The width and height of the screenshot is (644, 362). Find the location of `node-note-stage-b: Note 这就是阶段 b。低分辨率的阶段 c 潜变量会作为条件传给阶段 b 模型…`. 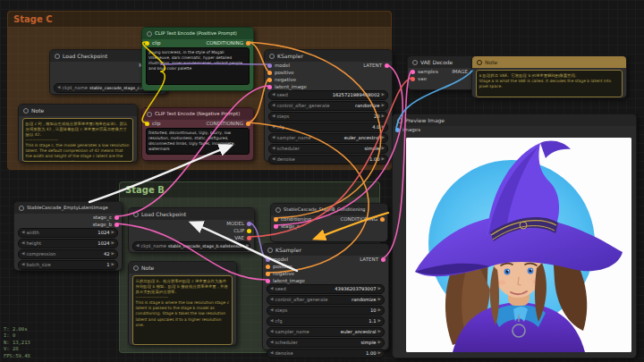

node-note-stage-b: Note 这就是阶段 b。低分辨率的阶段 c 潜变量会作为条件传给阶段 b 模型… is located at coordinates (182, 304).